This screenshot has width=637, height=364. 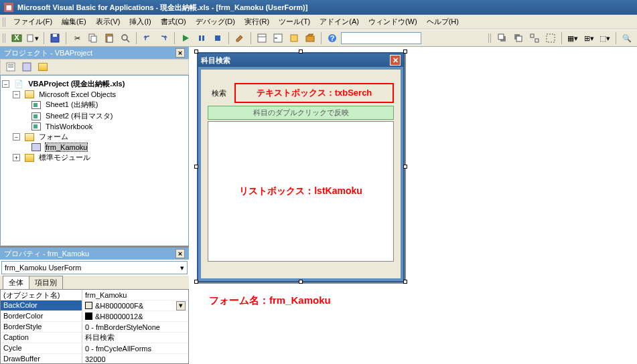 What do you see at coordinates (43, 67) in the screenshot?
I see `toggle-folders-button` at bounding box center [43, 67].